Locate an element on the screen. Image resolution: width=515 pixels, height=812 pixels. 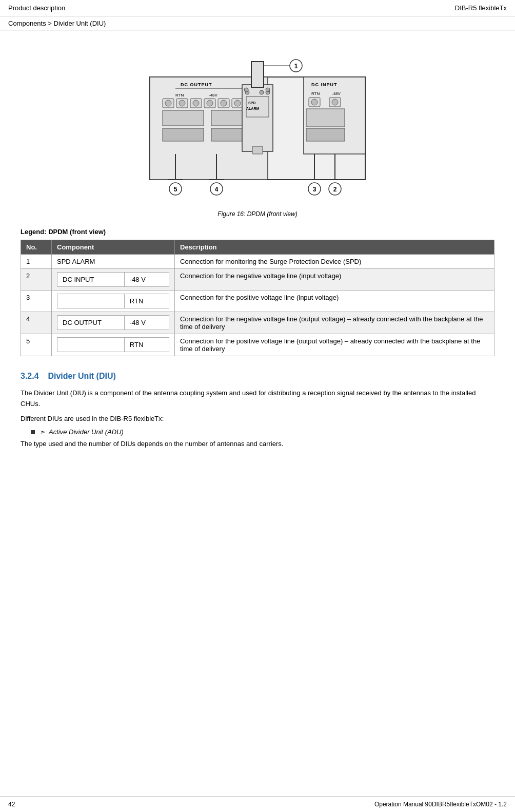
table-row: 2DC INPUT-48 VConnection for the negativ… is located at coordinates (258, 280).